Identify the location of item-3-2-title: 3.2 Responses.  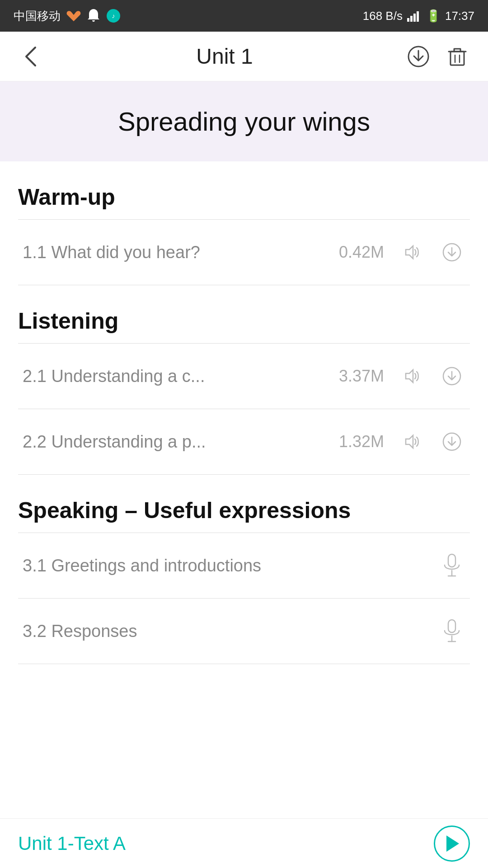
(80, 631).